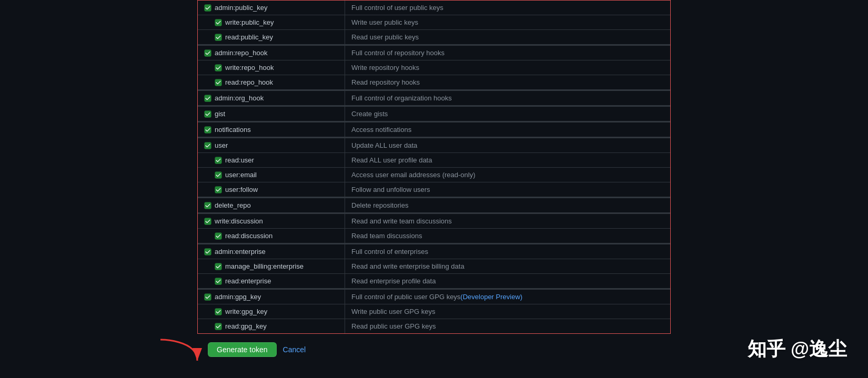  What do you see at coordinates (434, 326) in the screenshot?
I see `permission-row: read:gpg_keyRead public user GPG keys` at bounding box center [434, 326].